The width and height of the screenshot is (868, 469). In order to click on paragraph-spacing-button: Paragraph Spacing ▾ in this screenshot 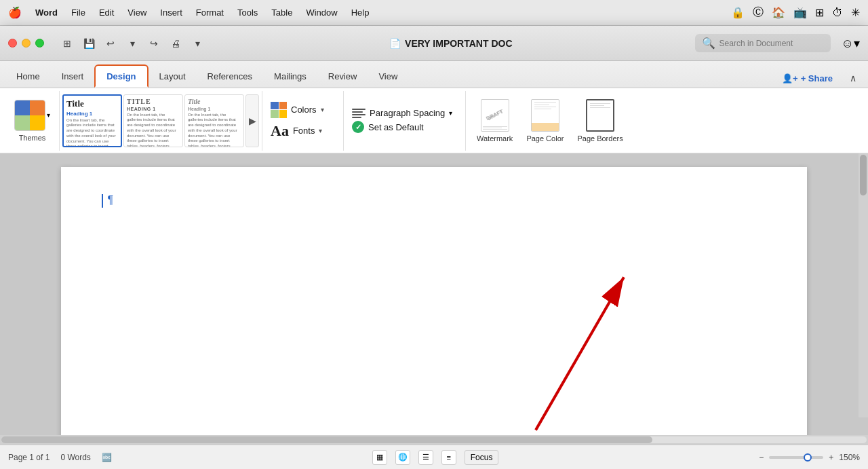, I will do `click(402, 113)`.